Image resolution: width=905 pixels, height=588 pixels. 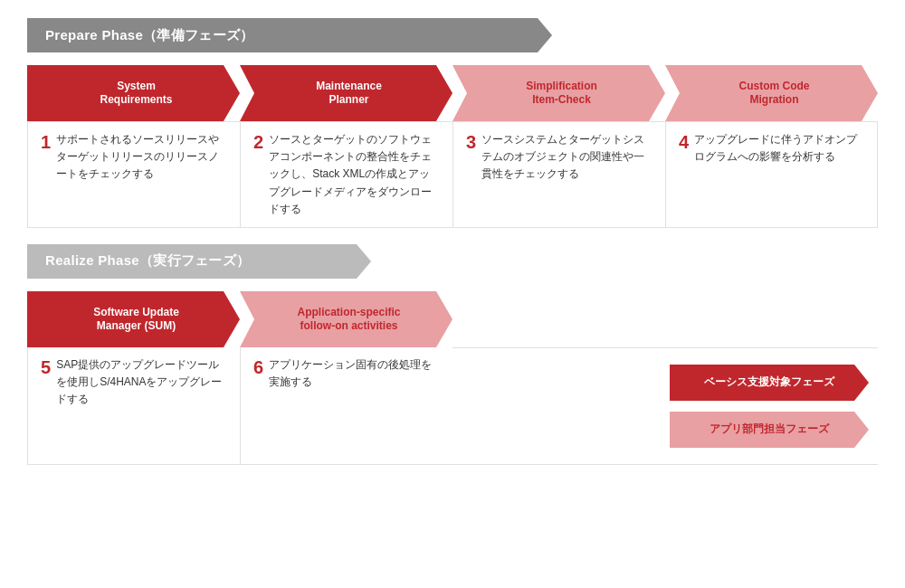 What do you see at coordinates (775, 93) in the screenshot?
I see `step-4-label: Custom CodeMigration` at bounding box center [775, 93].